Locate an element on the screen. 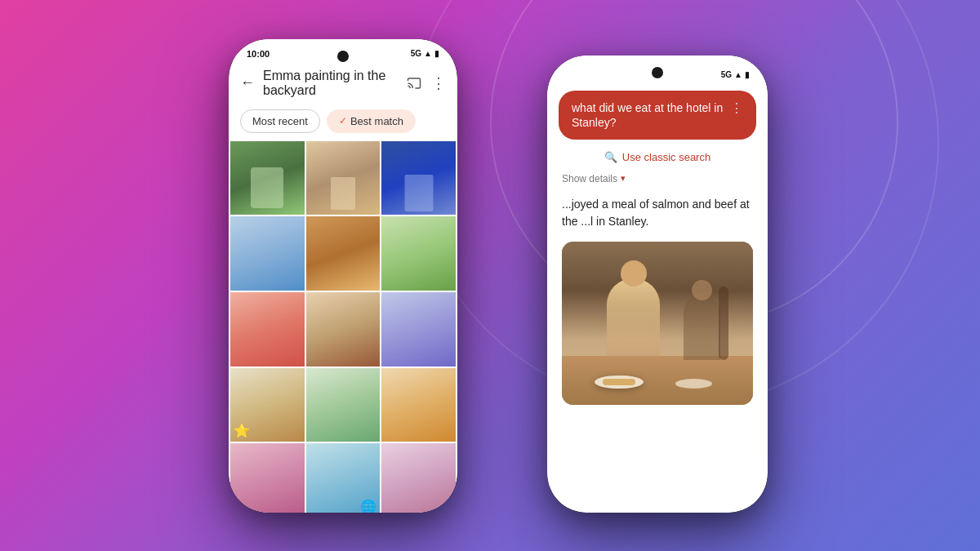 Image resolution: width=980 pixels, height=551 pixels. food-item is located at coordinates (619, 382).